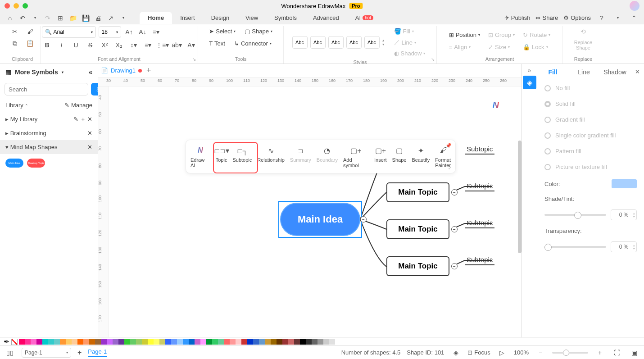 Image resolution: width=644 pixels, height=359 pixels. I want to click on subtopic-button: ⊏┐Subtopic, so click(242, 153).